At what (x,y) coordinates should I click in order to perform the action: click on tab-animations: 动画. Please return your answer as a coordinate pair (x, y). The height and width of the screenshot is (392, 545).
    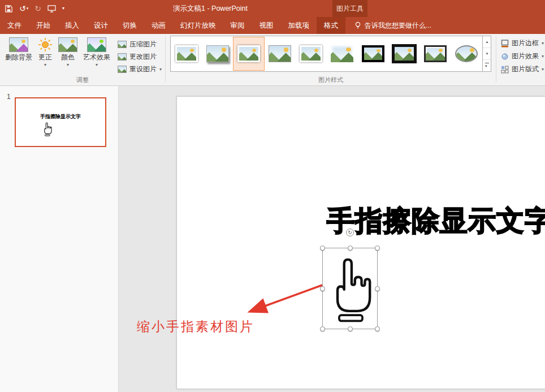
    Looking at the image, I should click on (158, 25).